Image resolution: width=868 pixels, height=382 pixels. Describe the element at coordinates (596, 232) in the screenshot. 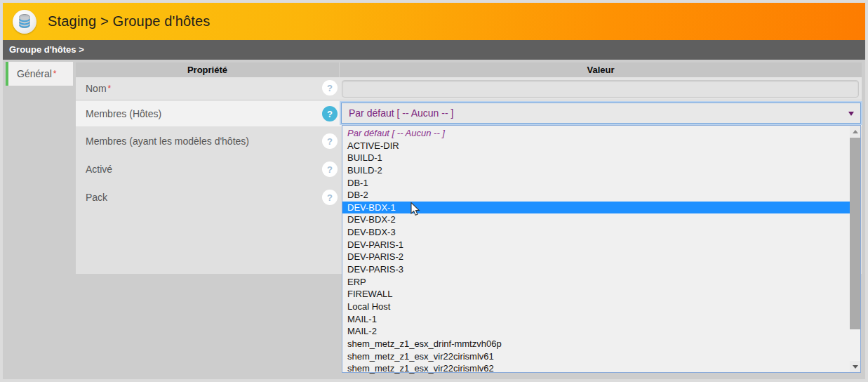

I see `dropdown-option: DEV-BDX-3` at that location.